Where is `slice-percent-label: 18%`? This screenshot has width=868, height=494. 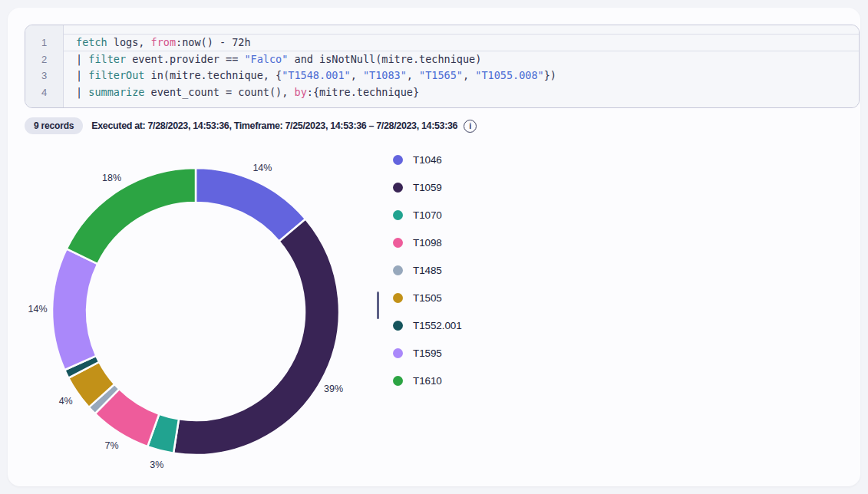
slice-percent-label: 18% is located at coordinates (112, 178).